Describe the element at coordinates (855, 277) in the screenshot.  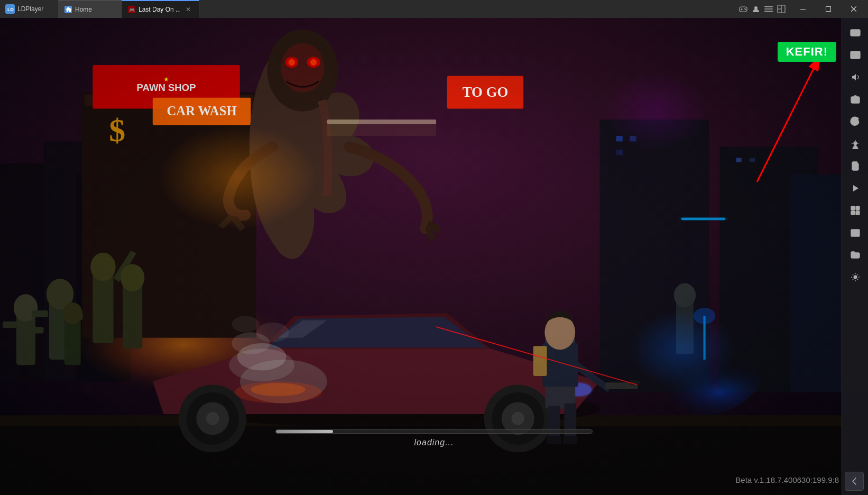
I see `settings-button` at that location.